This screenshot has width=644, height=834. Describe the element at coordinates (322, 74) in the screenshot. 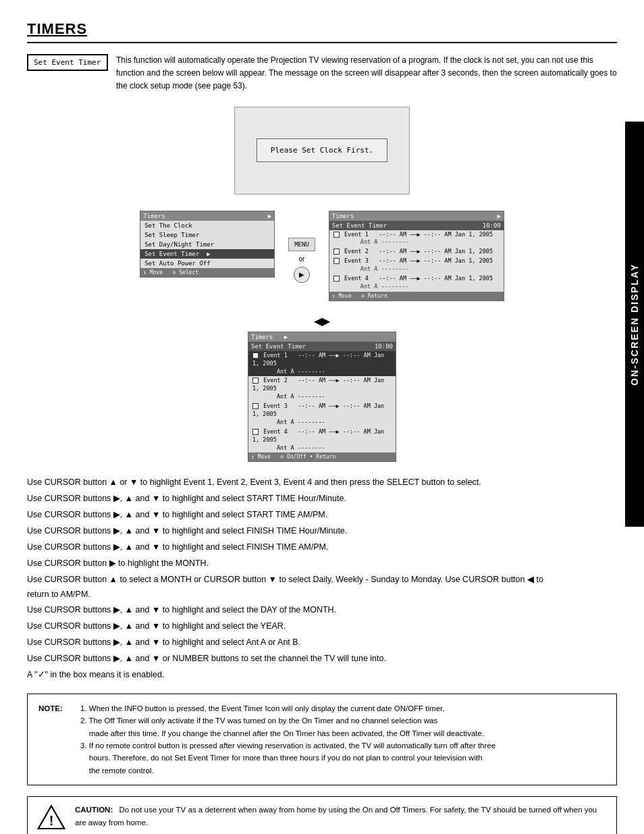

I see `intro-section: Set Event Timer This function will autom…` at that location.